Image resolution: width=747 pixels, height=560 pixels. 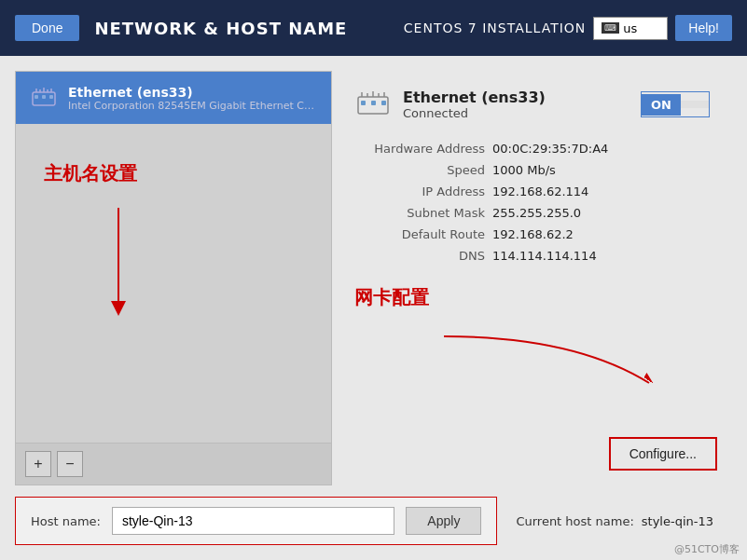 What do you see at coordinates (610, 28) in the screenshot?
I see `keyboard-icon: ⌨` at bounding box center [610, 28].